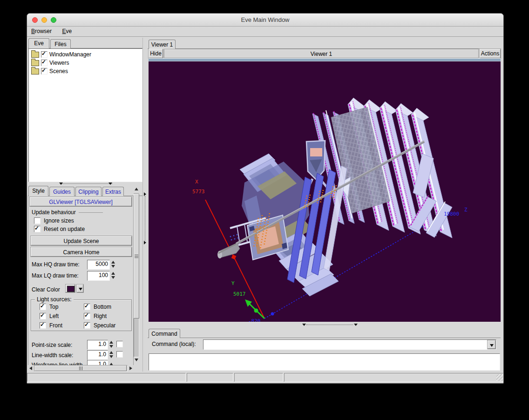  What do you see at coordinates (87, 316) in the screenshot?
I see `light-right-checkbox` at bounding box center [87, 316].